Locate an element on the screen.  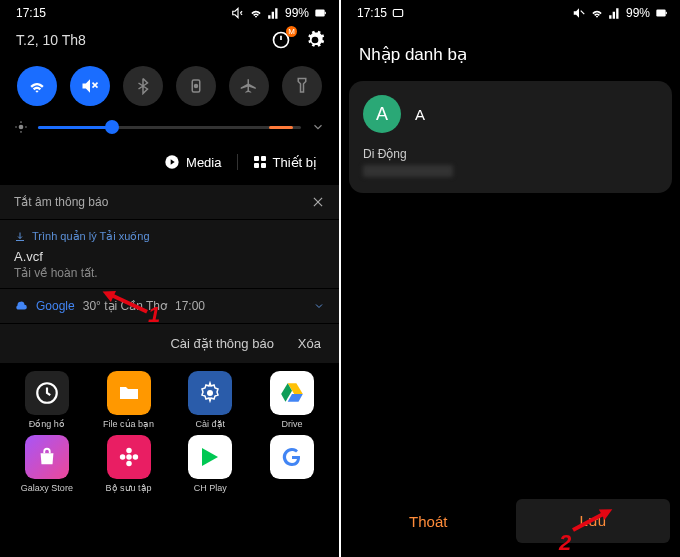
gear-icon is located at coordinates (315, 40).